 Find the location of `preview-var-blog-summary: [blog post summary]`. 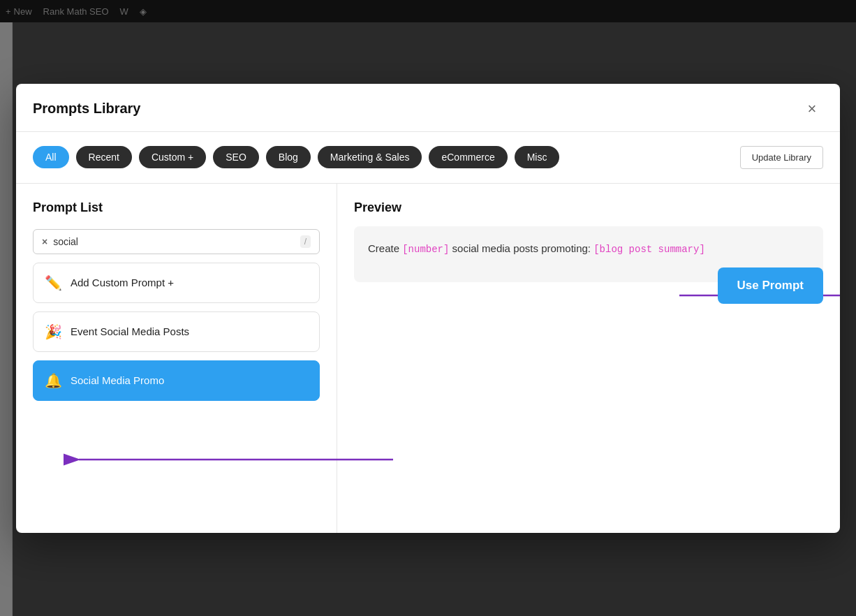

preview-var-blog-summary: [blog post summary] is located at coordinates (649, 249).